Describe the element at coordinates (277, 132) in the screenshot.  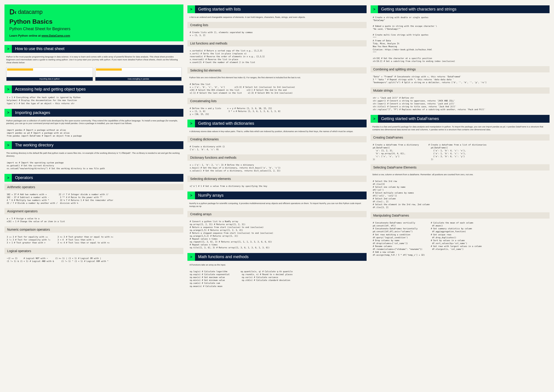
I see `dicts-desc: A dictionary stores data values in key-v…` at that location.